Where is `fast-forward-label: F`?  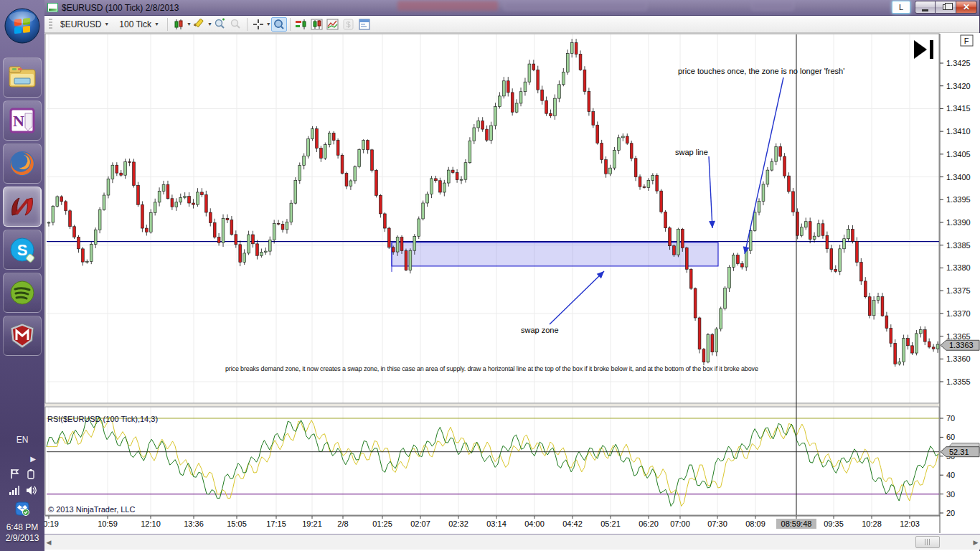
fast-forward-label: F is located at coordinates (967, 41).